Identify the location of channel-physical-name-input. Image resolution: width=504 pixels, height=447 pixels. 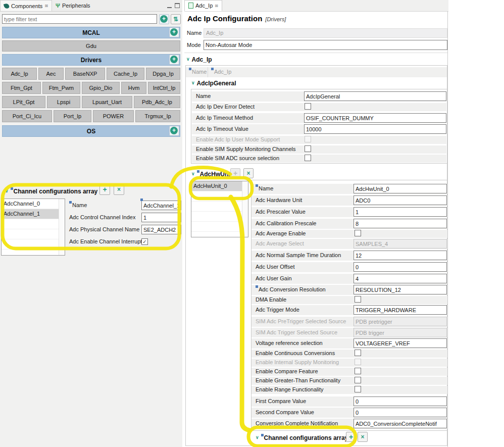
(162, 229).